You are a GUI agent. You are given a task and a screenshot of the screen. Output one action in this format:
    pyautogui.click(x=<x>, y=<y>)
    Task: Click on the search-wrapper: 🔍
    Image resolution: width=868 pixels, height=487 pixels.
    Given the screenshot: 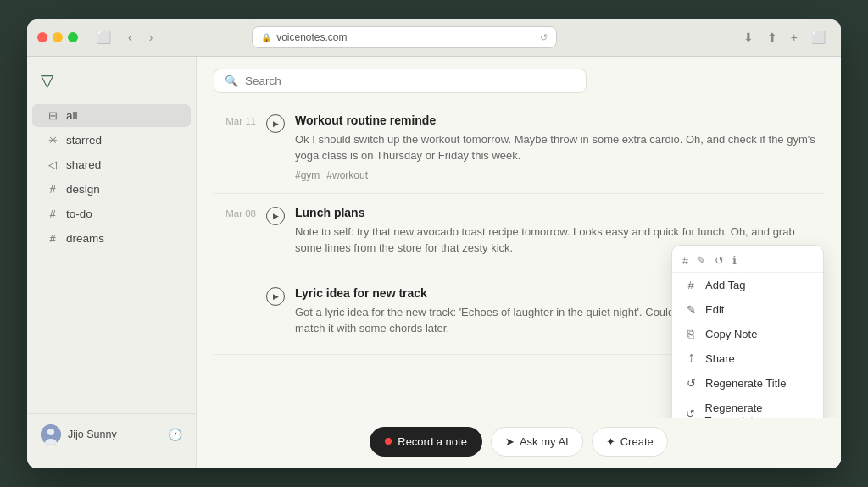 What is the action you would take?
    pyautogui.click(x=400, y=81)
    